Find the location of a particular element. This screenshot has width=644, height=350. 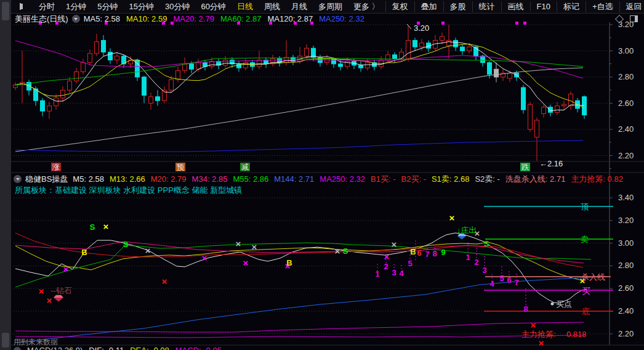

svg-text: 3.40 is located at coordinates (626, 197).